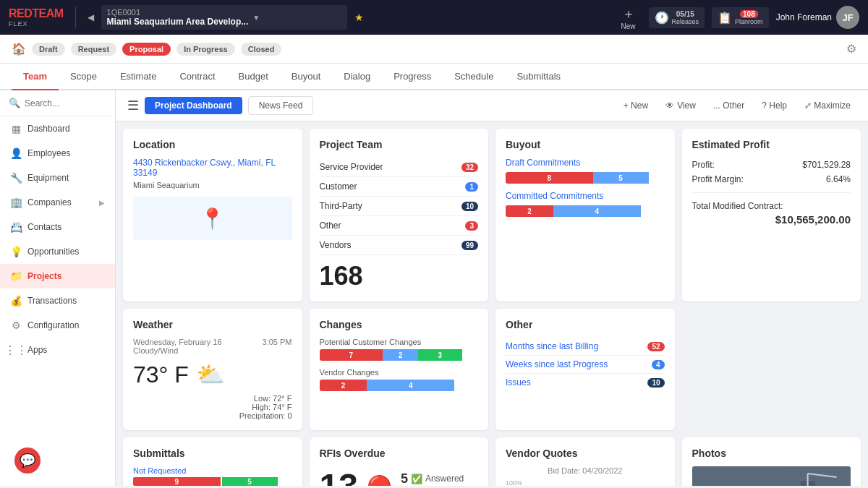  What do you see at coordinates (94, 49) in the screenshot?
I see `status-request: Request` at bounding box center [94, 49].